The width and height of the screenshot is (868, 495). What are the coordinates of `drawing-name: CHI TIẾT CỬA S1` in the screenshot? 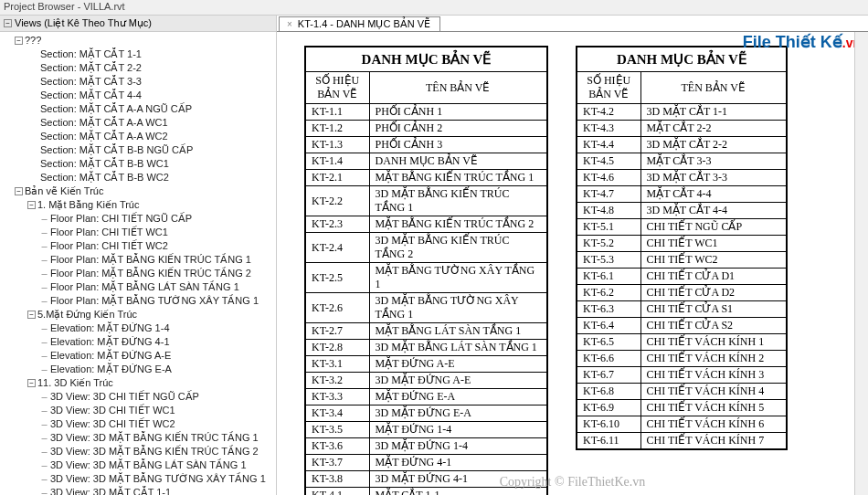 It's located at (714, 310).